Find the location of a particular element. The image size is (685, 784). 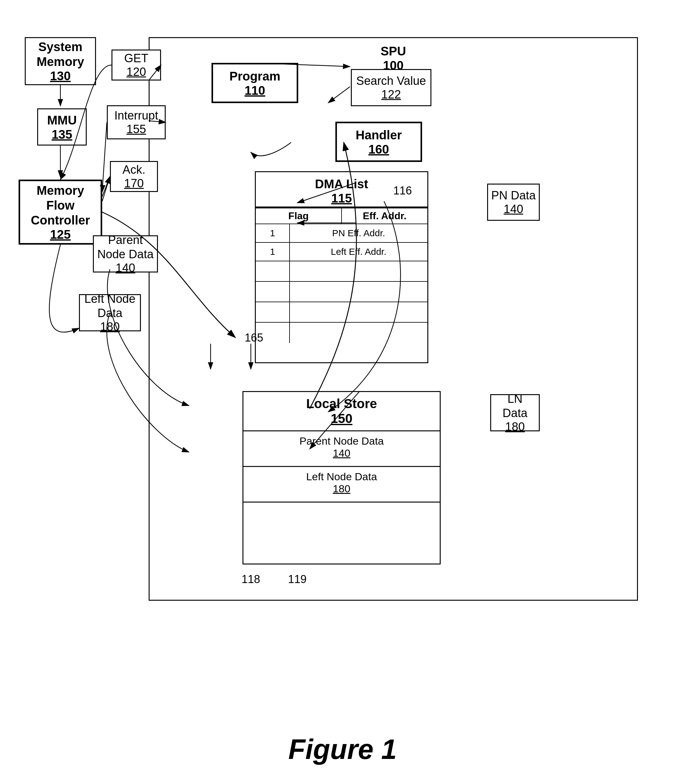

interrupt-number: 155 is located at coordinates (136, 129).